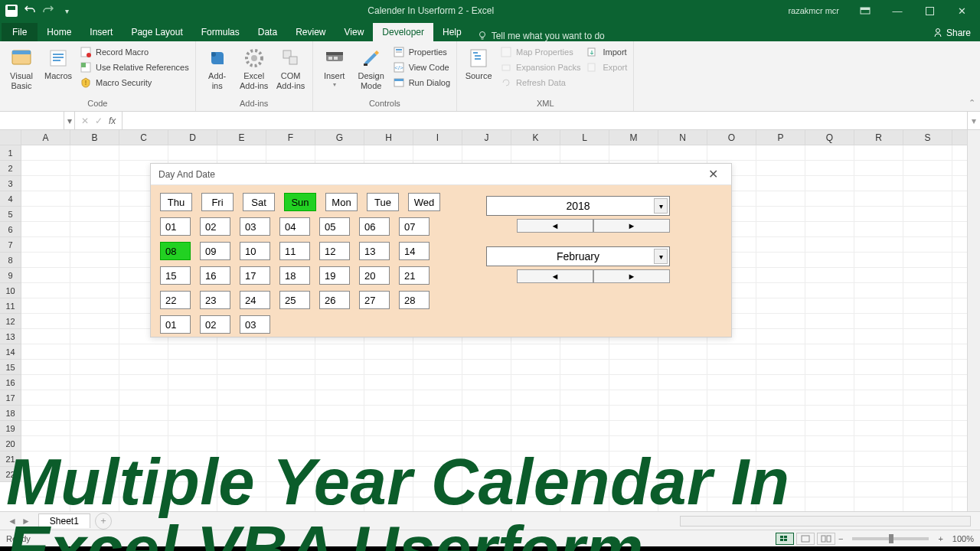 Image resolution: width=980 pixels, height=551 pixels. I want to click on column-header: G, so click(340, 138).